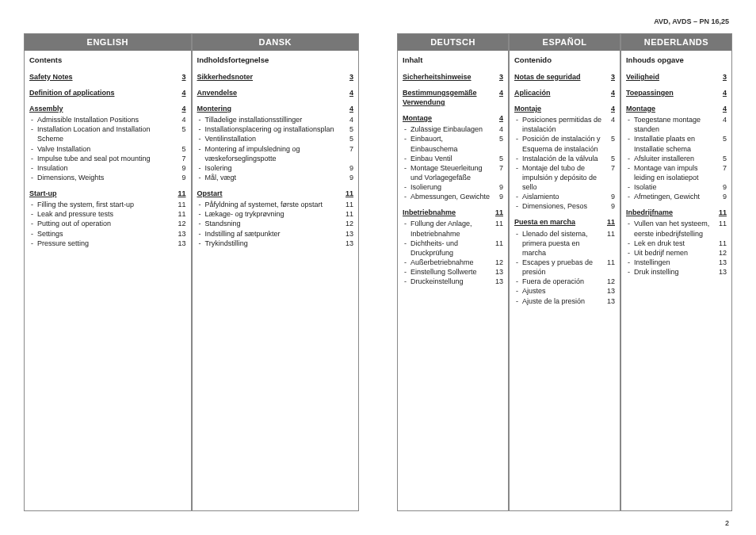  What do you see at coordinates (677, 43) in the screenshot?
I see `column-header: NEDERLANDS` at bounding box center [677, 43].